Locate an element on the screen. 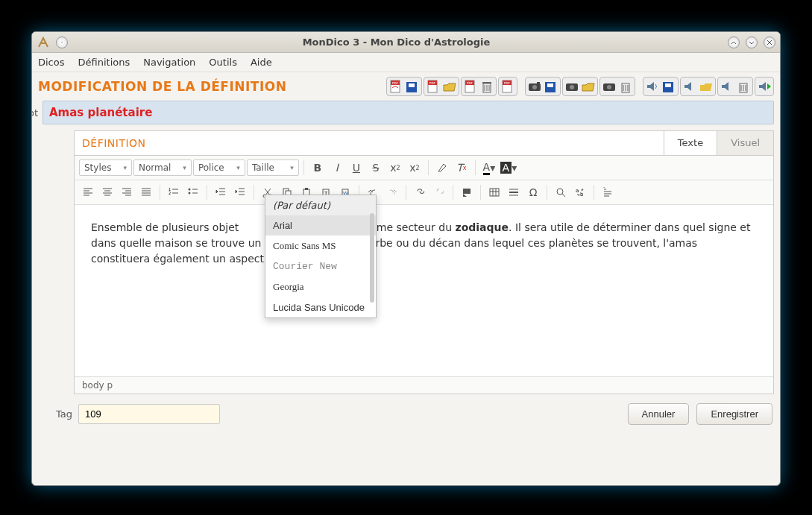 This screenshot has height=515, width=812. indent-button is located at coordinates (240, 192).